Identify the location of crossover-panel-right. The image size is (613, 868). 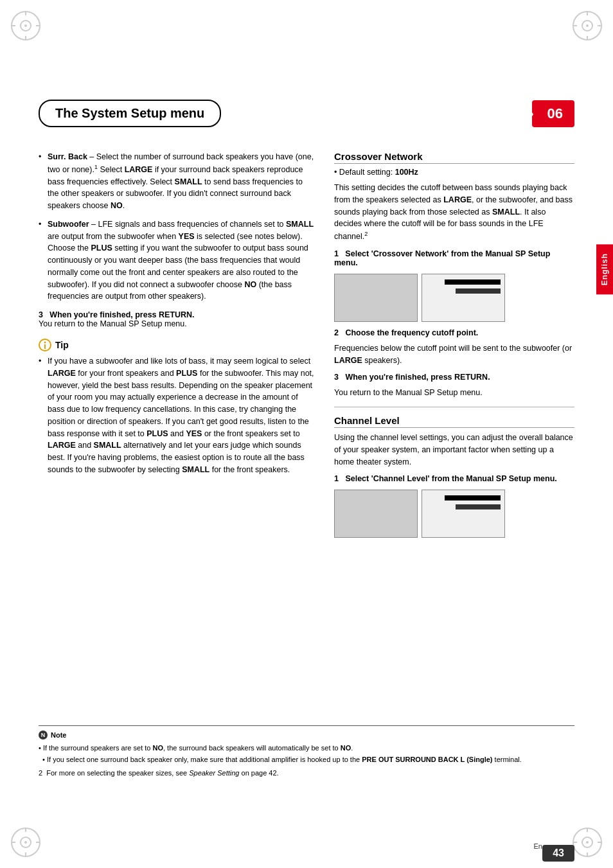
(463, 298).